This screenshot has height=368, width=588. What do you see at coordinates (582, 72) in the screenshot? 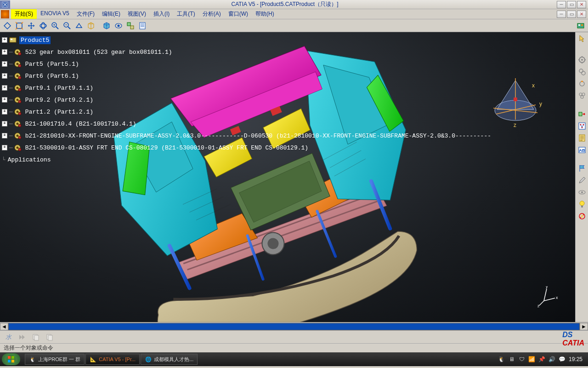
I see `gear2-icon` at bounding box center [582, 72].